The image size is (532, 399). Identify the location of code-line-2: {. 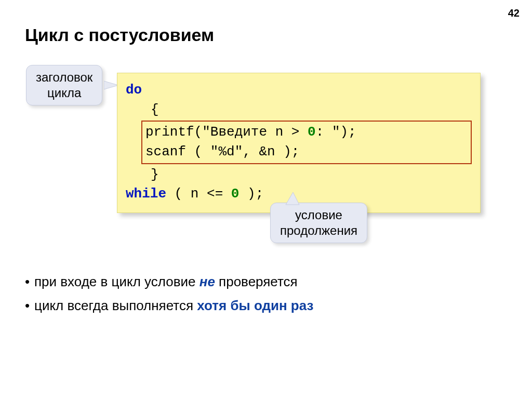
(299, 110).